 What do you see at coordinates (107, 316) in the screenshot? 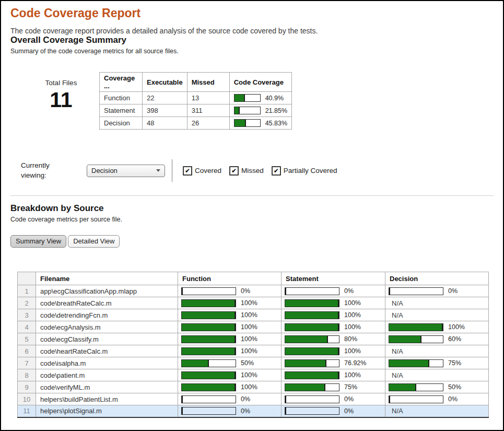
I see `filename-cell: code\detrendingFcn.m` at bounding box center [107, 316].